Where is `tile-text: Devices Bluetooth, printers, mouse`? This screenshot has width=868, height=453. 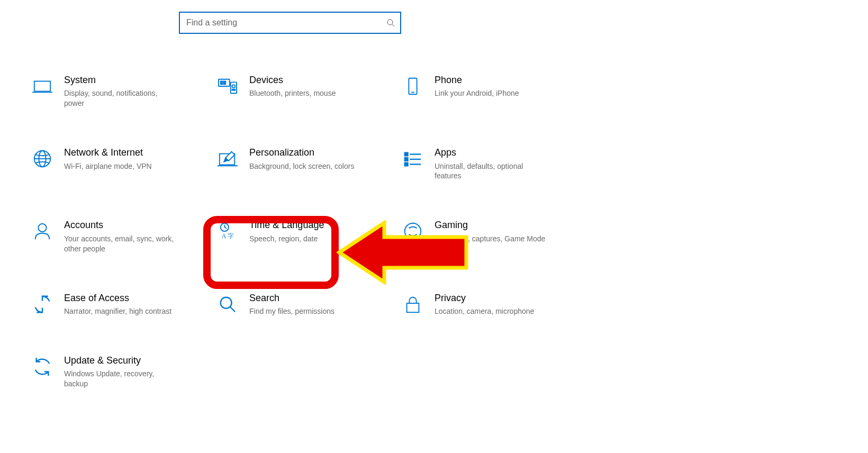 tile-text: Devices Bluetooth, printers, mouse is located at coordinates (323, 86).